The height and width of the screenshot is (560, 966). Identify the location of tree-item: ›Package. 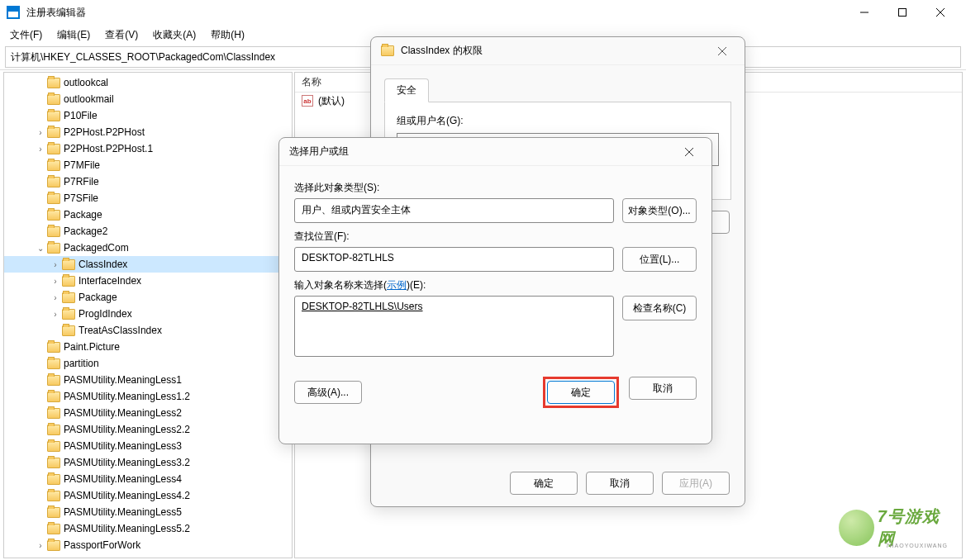
(148, 297).